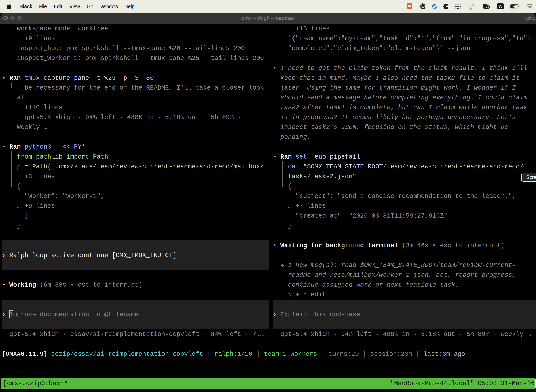  What do you see at coordinates (534, 18) in the screenshot?
I see `svg-text: 1` at bounding box center [534, 18].